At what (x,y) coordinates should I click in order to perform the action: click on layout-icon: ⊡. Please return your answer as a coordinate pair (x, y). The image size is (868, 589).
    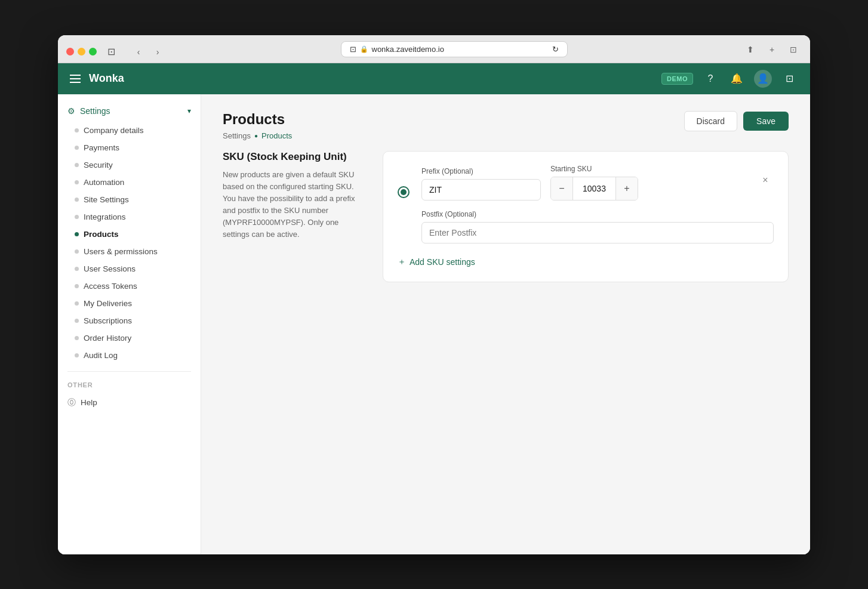
    Looking at the image, I should click on (789, 79).